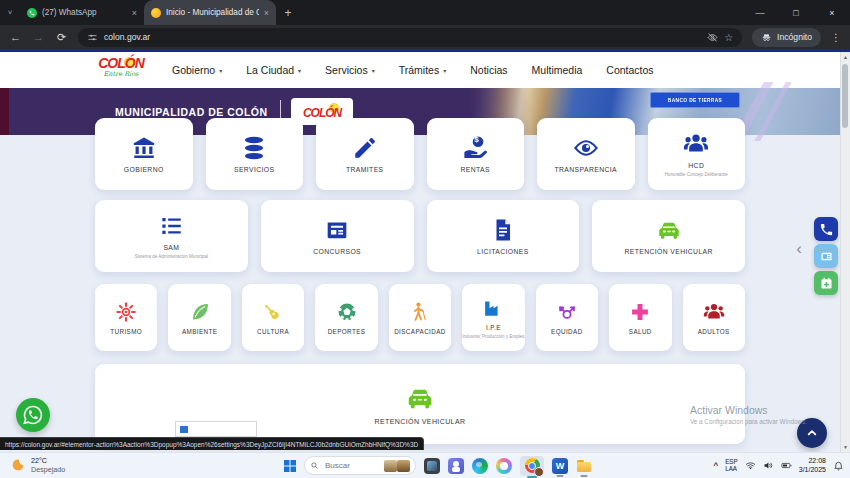 This screenshot has height=478, width=850. What do you see at coordinates (728, 38) in the screenshot?
I see `bookmark-star-icon: ☆` at bounding box center [728, 38].